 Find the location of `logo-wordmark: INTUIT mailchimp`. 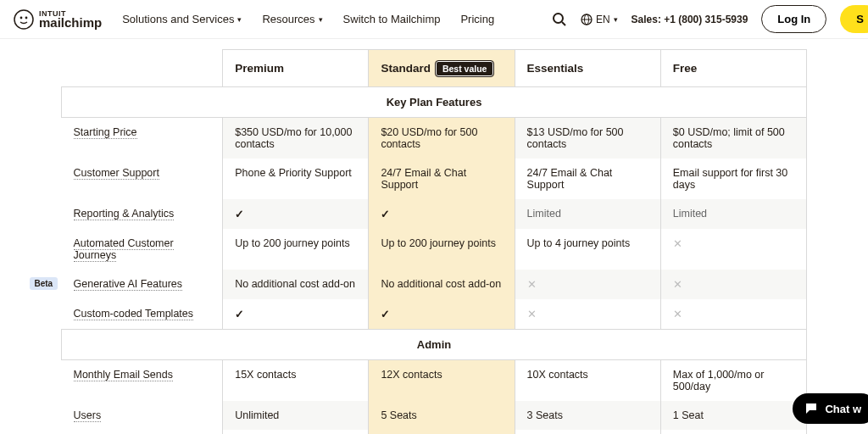

logo-wordmark: INTUIT mailchimp is located at coordinates (70, 19).